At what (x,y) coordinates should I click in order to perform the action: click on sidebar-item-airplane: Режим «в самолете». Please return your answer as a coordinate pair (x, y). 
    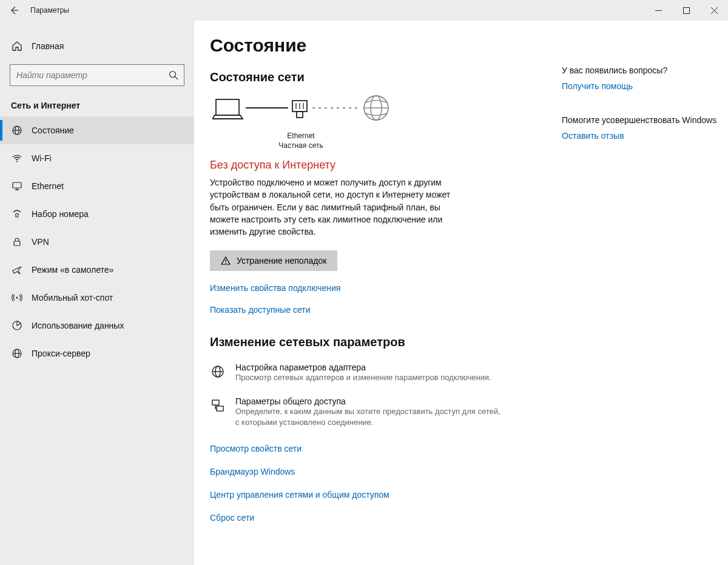
    Looking at the image, I should click on (97, 270).